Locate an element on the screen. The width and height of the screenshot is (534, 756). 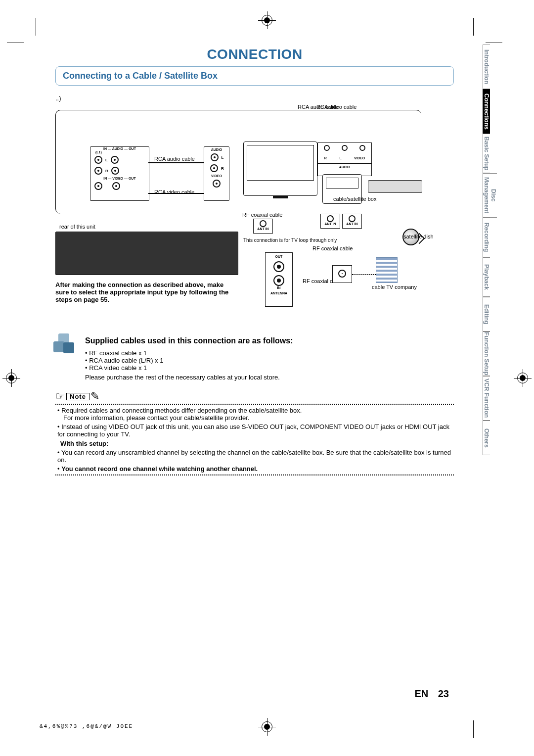
label-rear-of-unit: rear of this unit is located at coordinates (77, 227).